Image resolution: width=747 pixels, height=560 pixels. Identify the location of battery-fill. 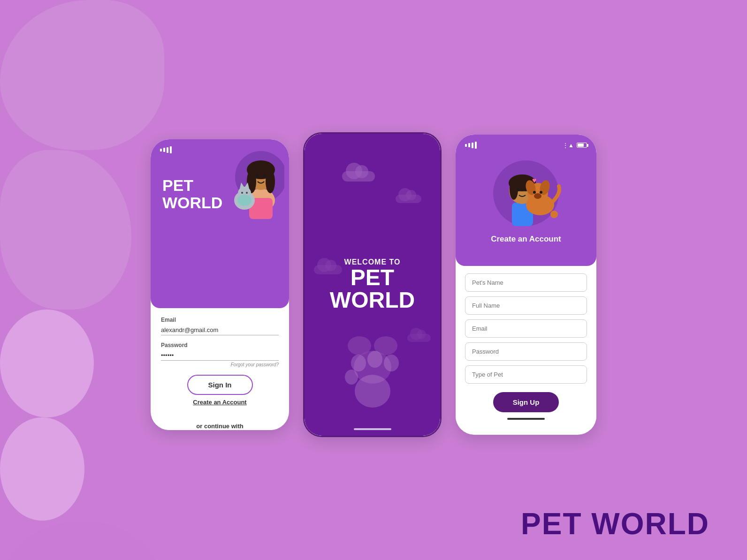
(581, 145).